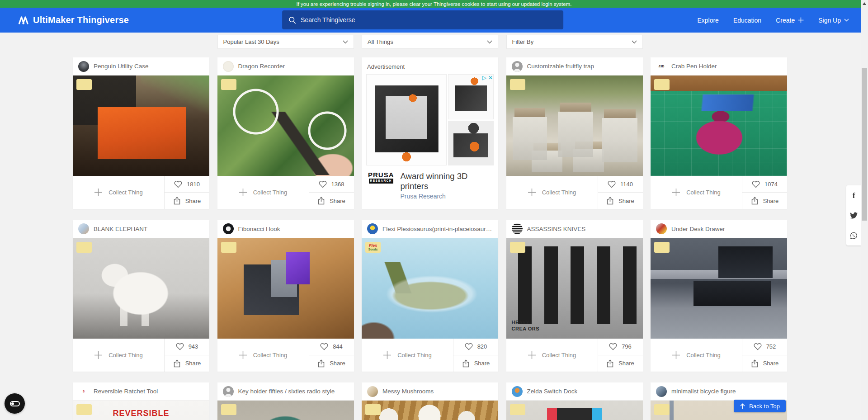 This screenshot has width=868, height=420. What do you see at coordinates (747, 20) in the screenshot?
I see `nav-education: Education` at bounding box center [747, 20].